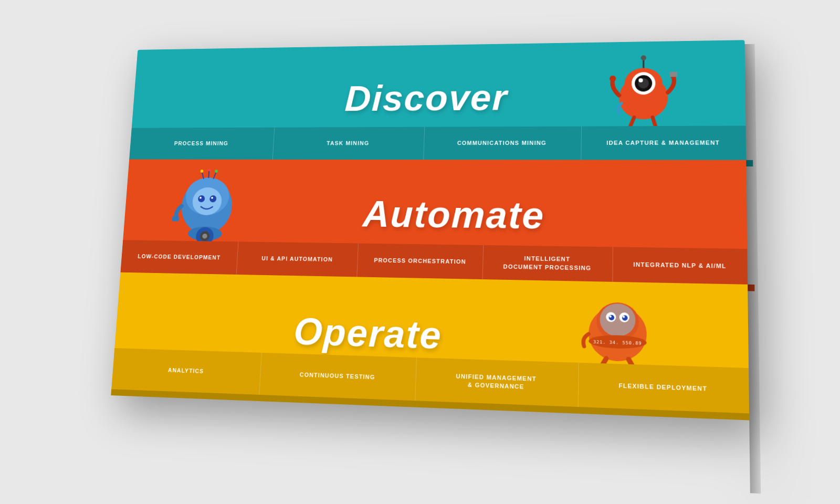  Describe the element at coordinates (180, 257) in the screenshot. I see `automate-item-lowcode: LOW-CODE DEVELOPMENT` at that location.